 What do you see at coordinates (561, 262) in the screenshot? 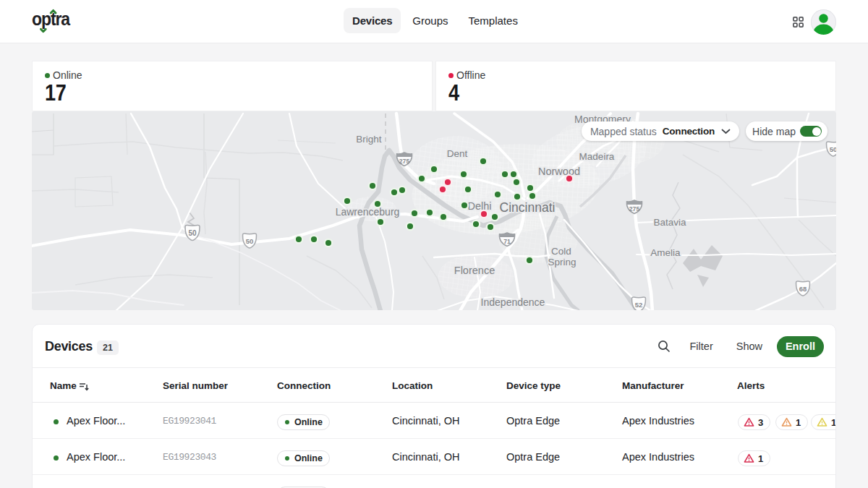
I see `svg-text: Spring` at bounding box center [561, 262].